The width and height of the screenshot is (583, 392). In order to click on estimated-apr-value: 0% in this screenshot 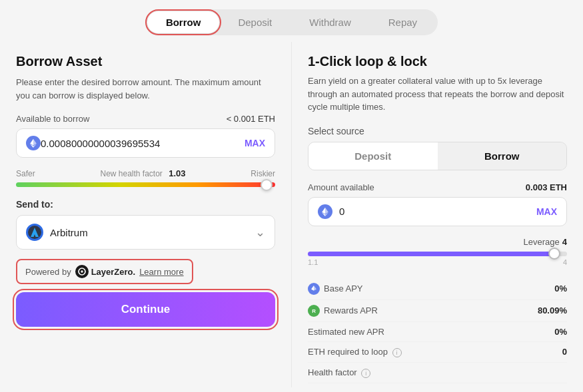, I will do `click(561, 331)`.